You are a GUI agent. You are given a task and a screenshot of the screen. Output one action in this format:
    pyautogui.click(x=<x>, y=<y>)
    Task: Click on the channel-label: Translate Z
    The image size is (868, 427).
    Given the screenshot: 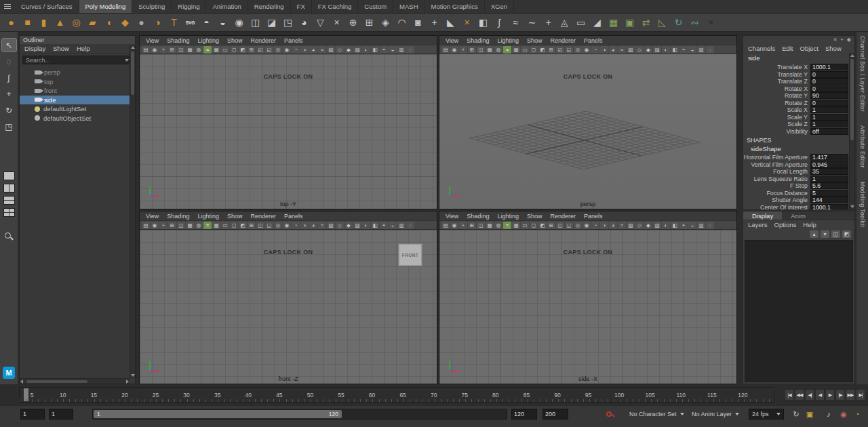 What is the action you would take?
    pyautogui.click(x=777, y=81)
    